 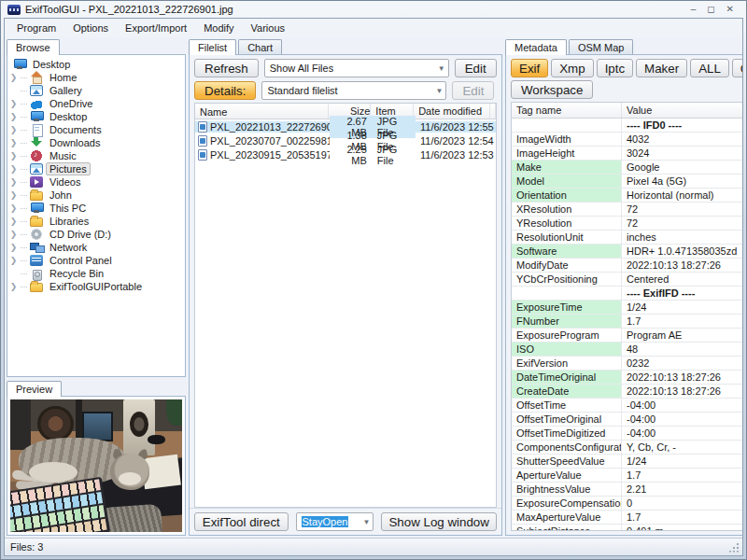 I want to click on metadata-row: ResolutionUnitinches, so click(x=627, y=237).